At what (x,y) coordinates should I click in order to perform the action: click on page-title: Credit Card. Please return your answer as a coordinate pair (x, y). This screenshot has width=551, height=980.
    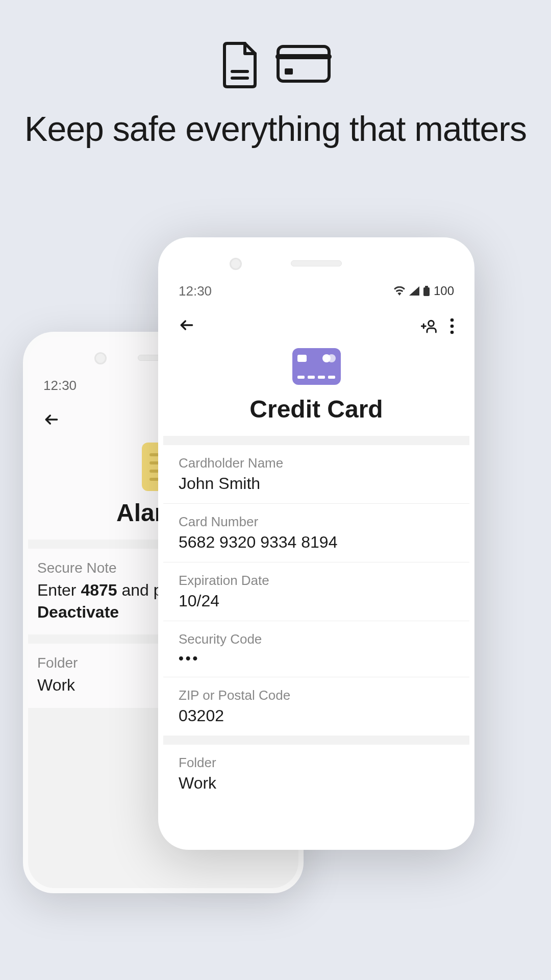
    Looking at the image, I should click on (316, 409).